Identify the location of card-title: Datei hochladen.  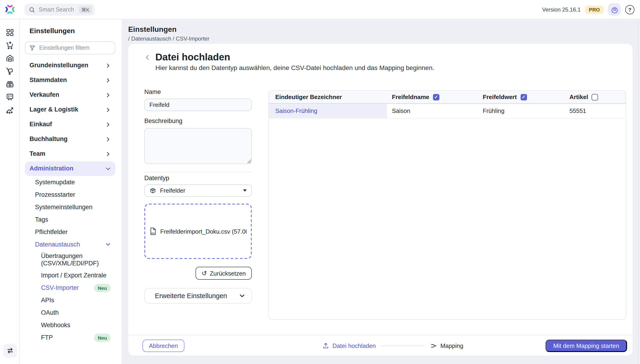
(193, 57).